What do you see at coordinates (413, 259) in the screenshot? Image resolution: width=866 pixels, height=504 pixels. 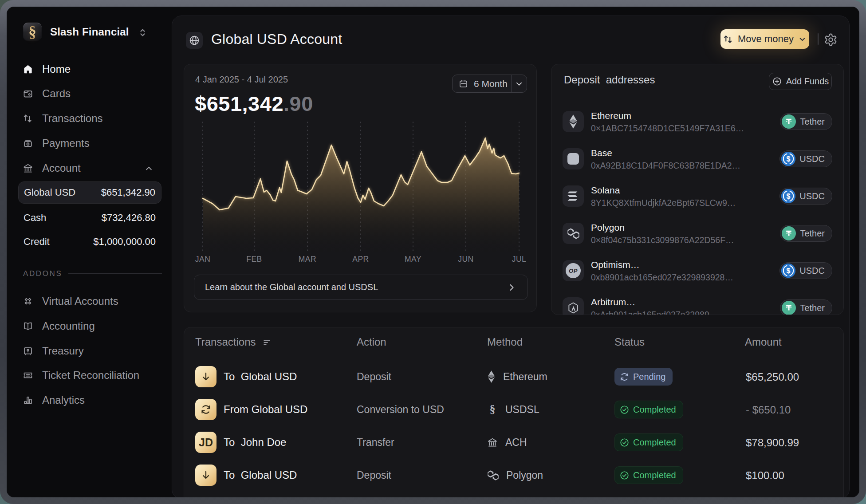 I see `svg-text: MAY` at bounding box center [413, 259].